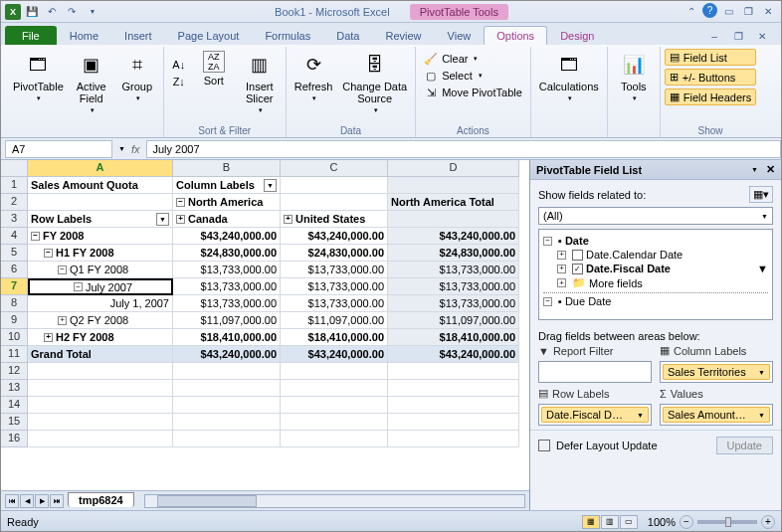  What do you see at coordinates (748, 12) in the screenshot?
I see `restore-icon: ❐` at bounding box center [748, 12].